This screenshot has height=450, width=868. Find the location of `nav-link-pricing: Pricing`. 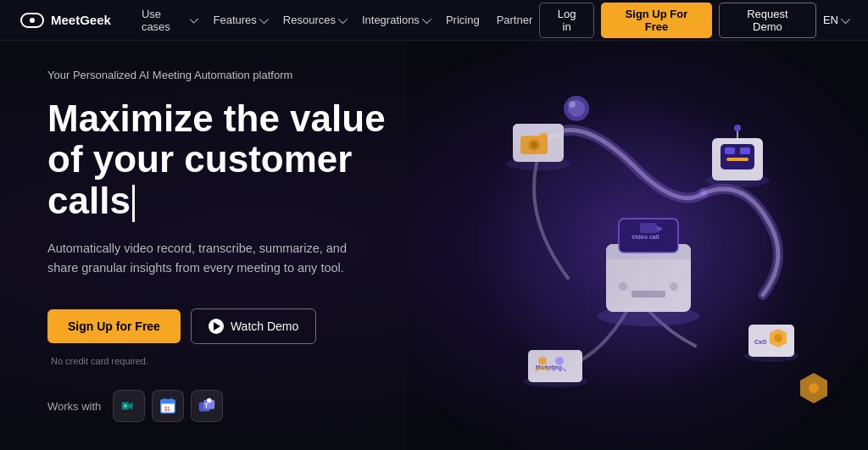

nav-link-pricing: Pricing is located at coordinates (463, 20).